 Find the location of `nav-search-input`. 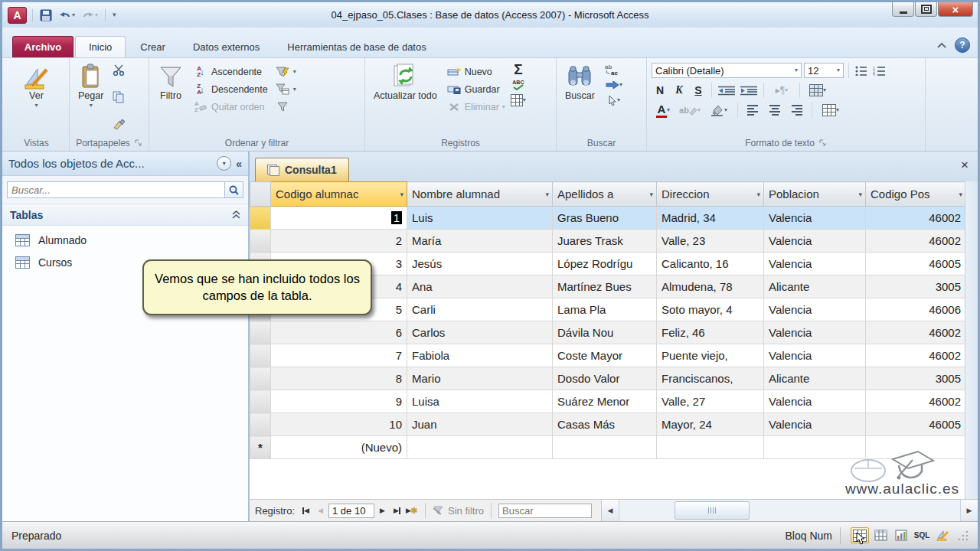

nav-search-input is located at coordinates (116, 190).